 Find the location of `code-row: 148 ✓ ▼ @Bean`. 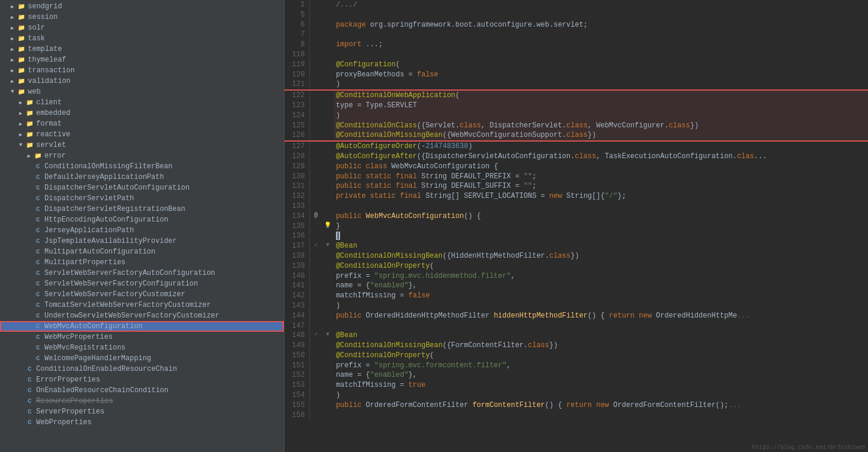

code-row: 148 ✓ ▼ @Bean is located at coordinates (576, 335).